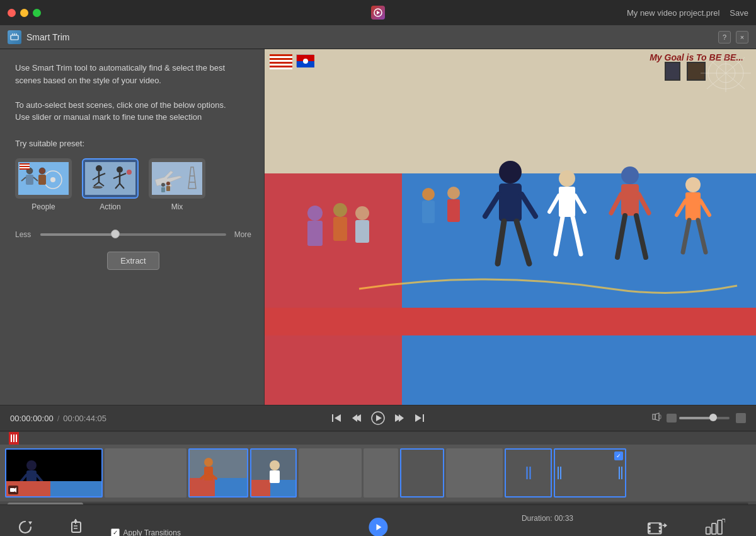 The height and width of the screenshot is (536, 756). What do you see at coordinates (115, 234) in the screenshot?
I see `slider-thumb` at bounding box center [115, 234].